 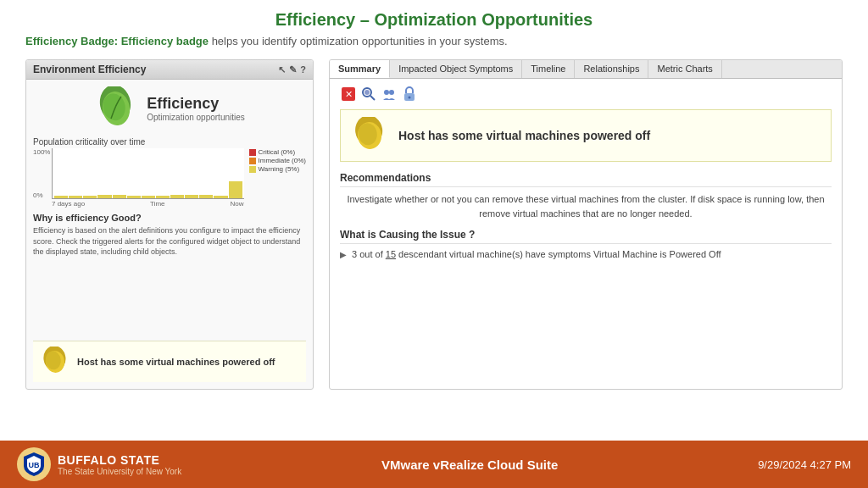 What do you see at coordinates (99, 464) in the screenshot?
I see `footer-logo-area: UB Buffalo State The State University of…` at bounding box center [99, 464].